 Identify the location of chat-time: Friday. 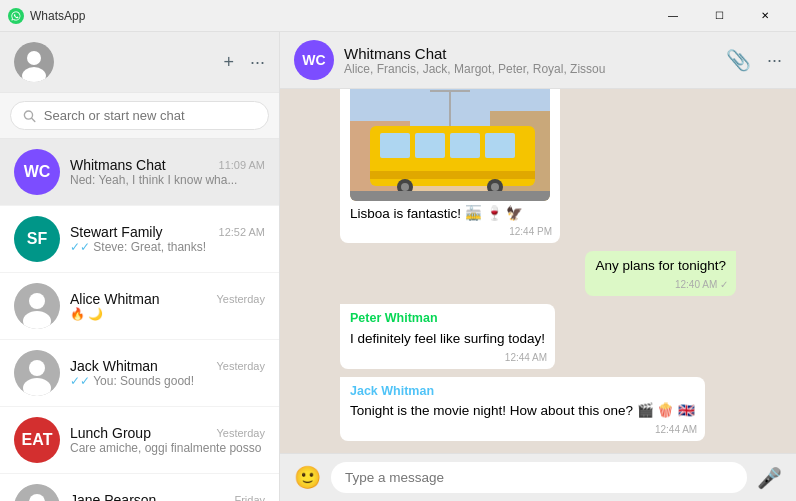
(250, 498).